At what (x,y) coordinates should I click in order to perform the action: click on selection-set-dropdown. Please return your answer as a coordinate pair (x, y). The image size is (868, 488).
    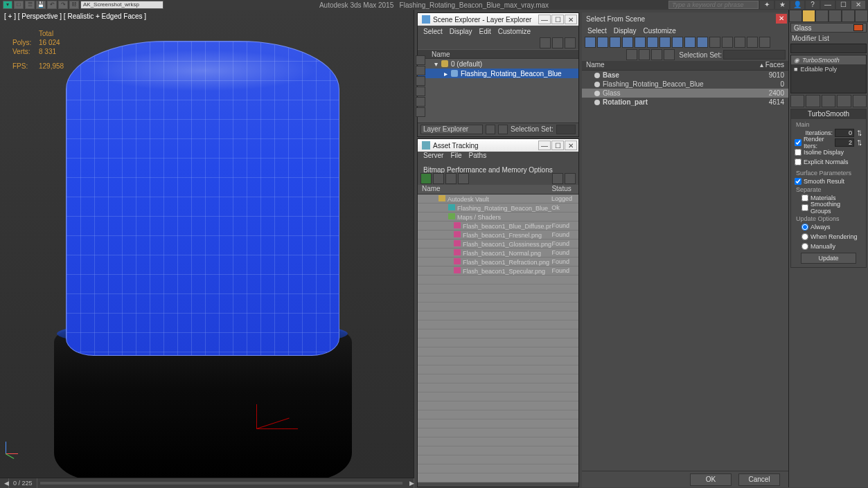
    Looking at the image, I should click on (566, 129).